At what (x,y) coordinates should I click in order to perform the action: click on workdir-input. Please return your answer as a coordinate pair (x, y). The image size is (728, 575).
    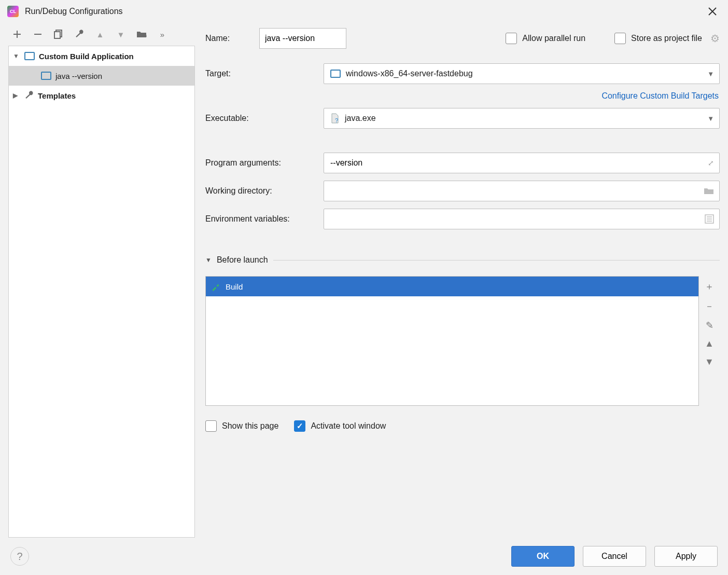
    Looking at the image, I should click on (522, 191).